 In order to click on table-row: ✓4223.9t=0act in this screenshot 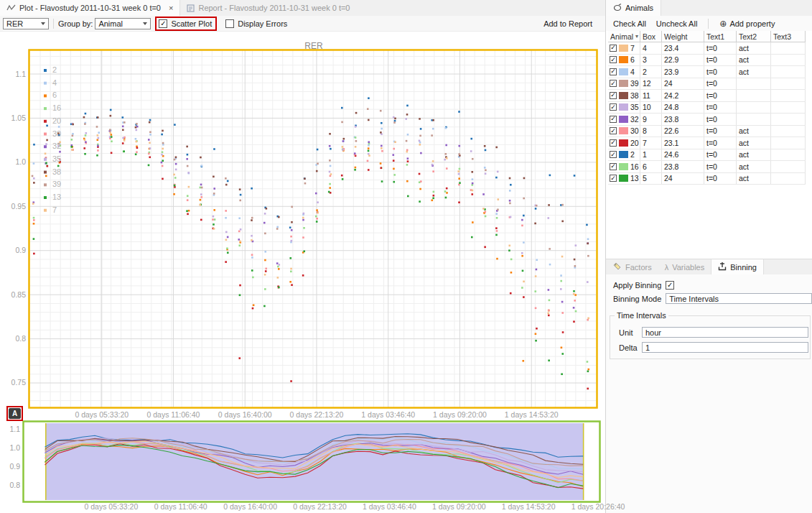, I will do `click(706, 72)`.